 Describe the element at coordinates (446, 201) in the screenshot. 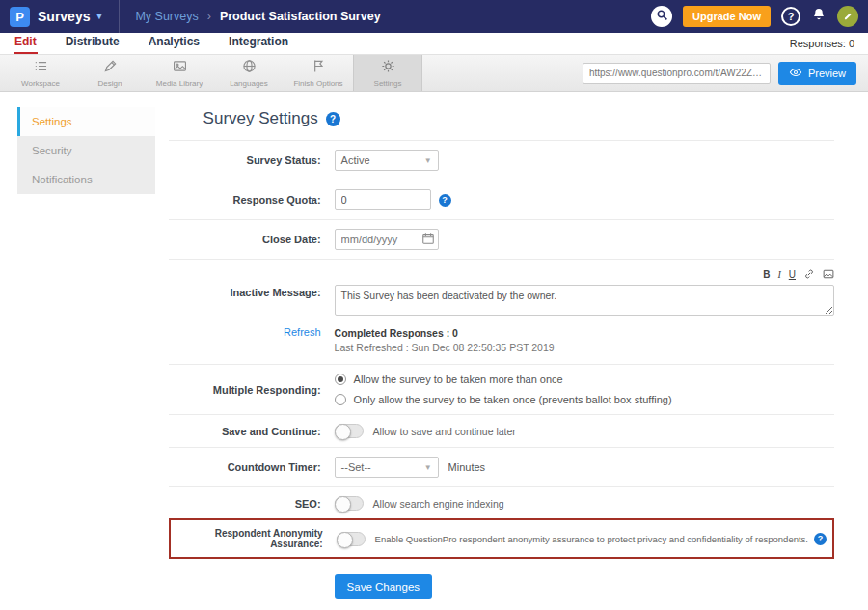

I see `help-icon-response-quota: ?` at that location.